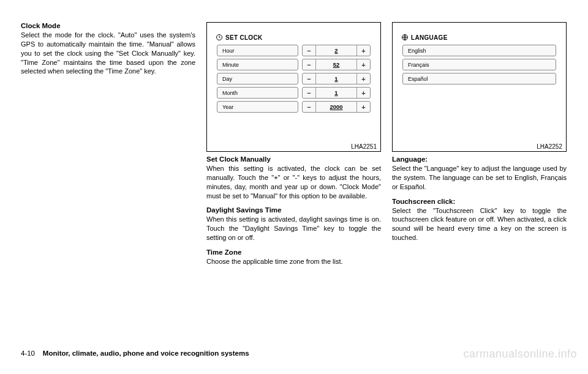  What do you see at coordinates (244, 38) in the screenshot?
I see `set-clock-title-text: SET CLOCK` at bounding box center [244, 38].